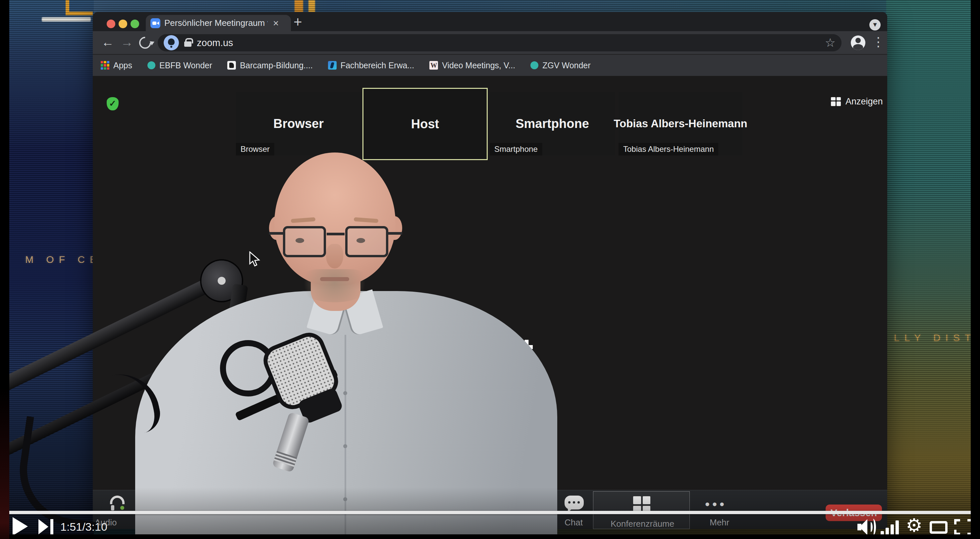 The height and width of the screenshot is (539, 980). What do you see at coordinates (255, 149) in the screenshot?
I see `participant-tag: Browser` at bounding box center [255, 149].